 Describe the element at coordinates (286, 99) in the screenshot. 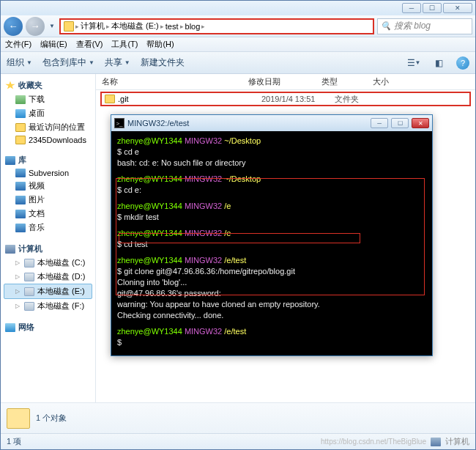

I see `file-list: .git 2019/1/4 13:51 文件夹` at that location.